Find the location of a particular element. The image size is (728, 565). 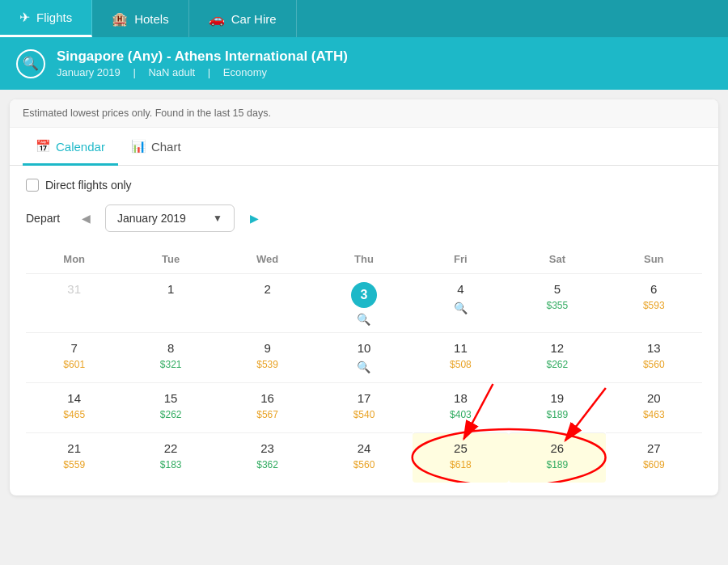

cal-cell-18: 18$403 is located at coordinates (461, 407).